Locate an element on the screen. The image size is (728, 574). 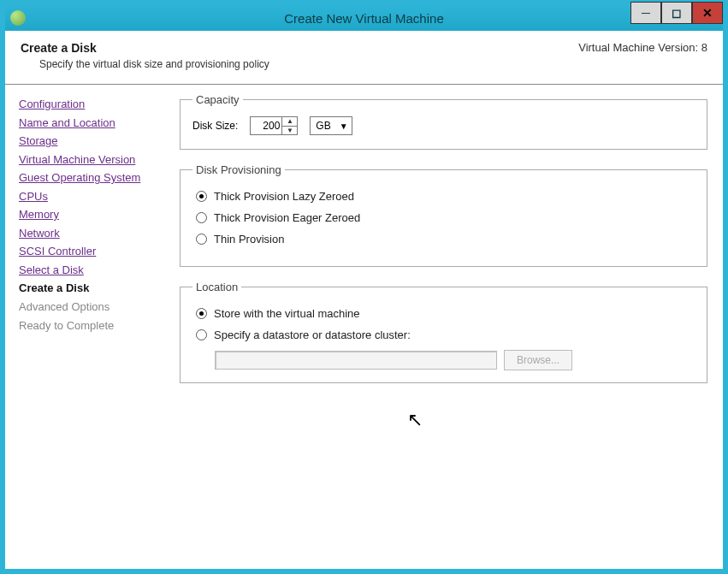
provisioning-option: Thick Provision Eager Zeroed is located at coordinates (445, 217).